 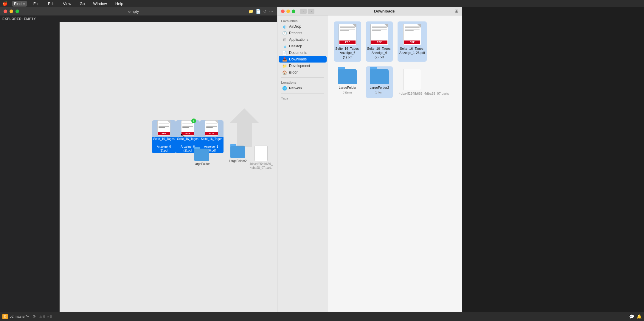 What do you see at coordinates (635, 317) in the screenshot?
I see `taskbar-right: 💬 🔔` at bounding box center [635, 317].